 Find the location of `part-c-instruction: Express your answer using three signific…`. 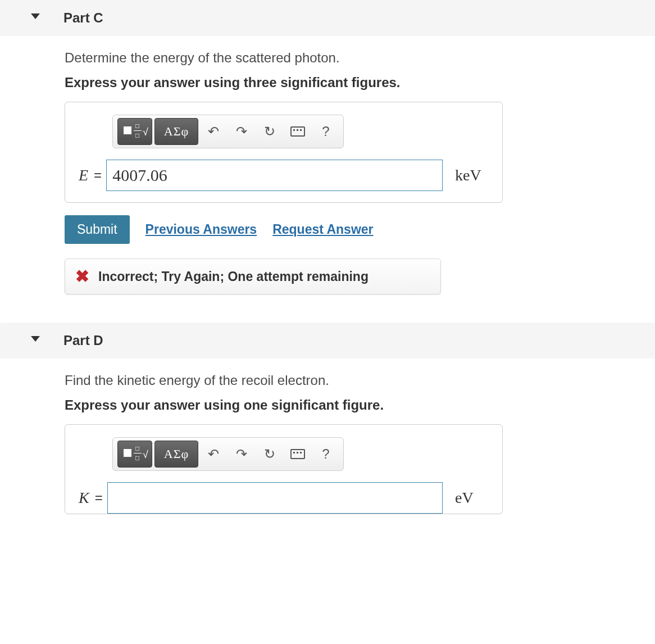

part-c-instruction: Express your answer using three signific… is located at coordinates (344, 83).